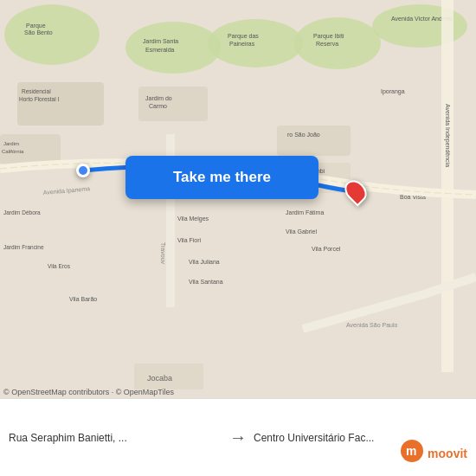 The image size is (476, 476). What do you see at coordinates (159, 99) in the screenshot?
I see `svg-text: Jardim do` at bounding box center [159, 99].